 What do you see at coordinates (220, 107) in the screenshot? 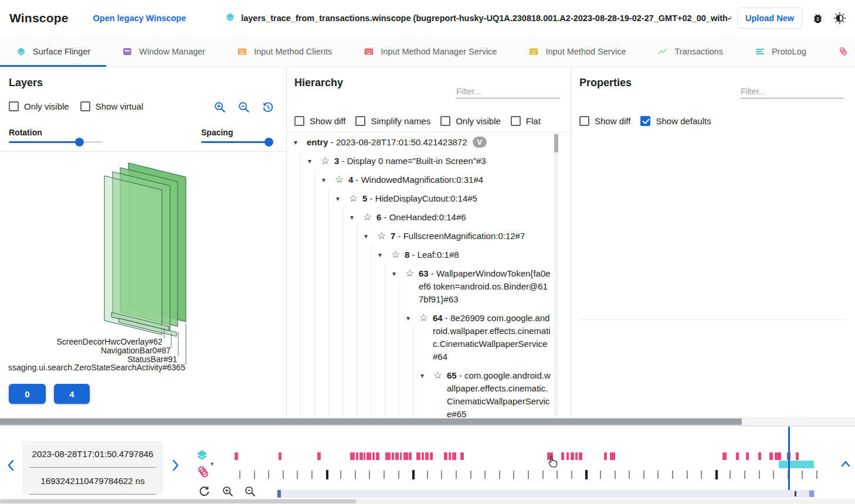
I see `zoom-in-icon` at bounding box center [220, 107].